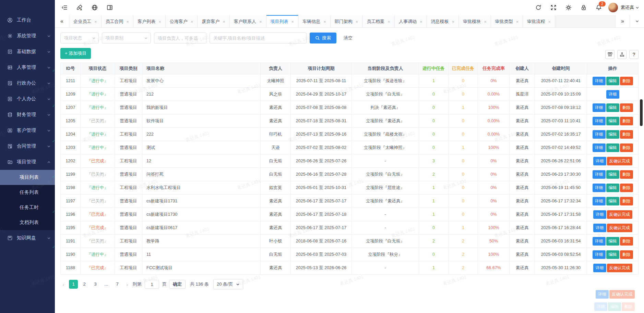 Image resolution: width=644 pixels, height=313 pixels. I want to click on project-status-select: 项目状态, so click(80, 38).